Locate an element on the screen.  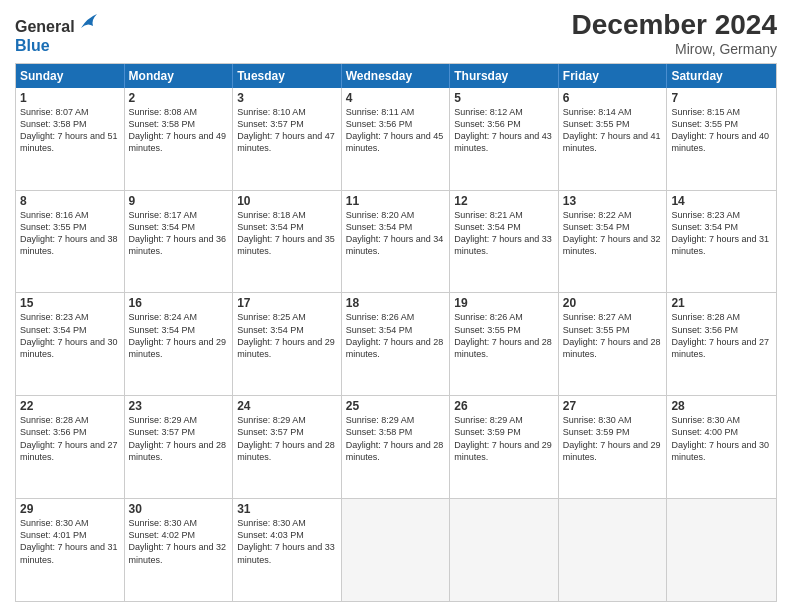
cal-cell-w1d1: 2Sunrise: 8:08 AMSunset: 3:58 PMDaylight… is located at coordinates (180, 139).